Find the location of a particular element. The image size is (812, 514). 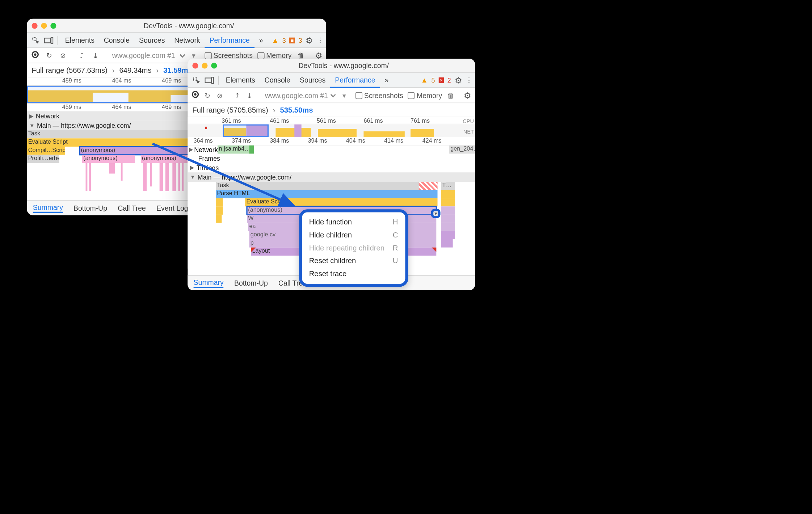

screenshots-checkbox: Screenshots is located at coordinates (379, 96).